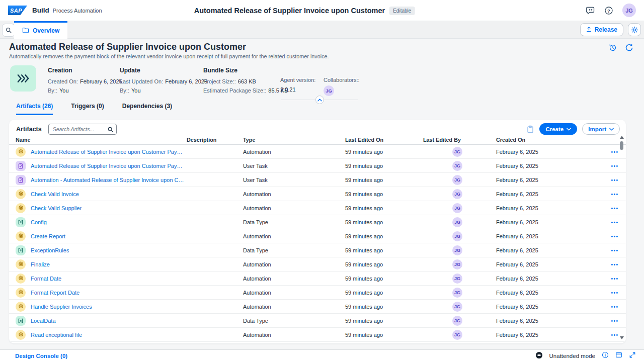 The height and width of the screenshot is (362, 644). Describe the element at coordinates (611, 30) in the screenshot. I see `strip-actions: Release` at that location.